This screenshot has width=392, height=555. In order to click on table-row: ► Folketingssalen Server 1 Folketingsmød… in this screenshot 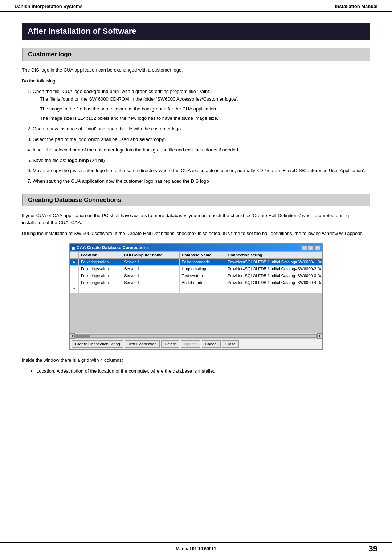, I will do `click(196, 262)`.